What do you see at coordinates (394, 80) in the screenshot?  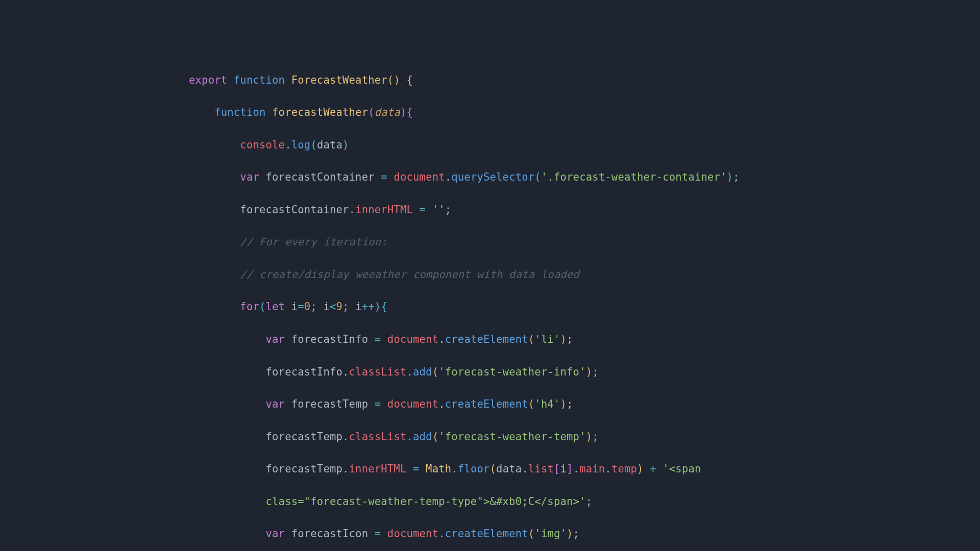 I see `paren: ()` at bounding box center [394, 80].